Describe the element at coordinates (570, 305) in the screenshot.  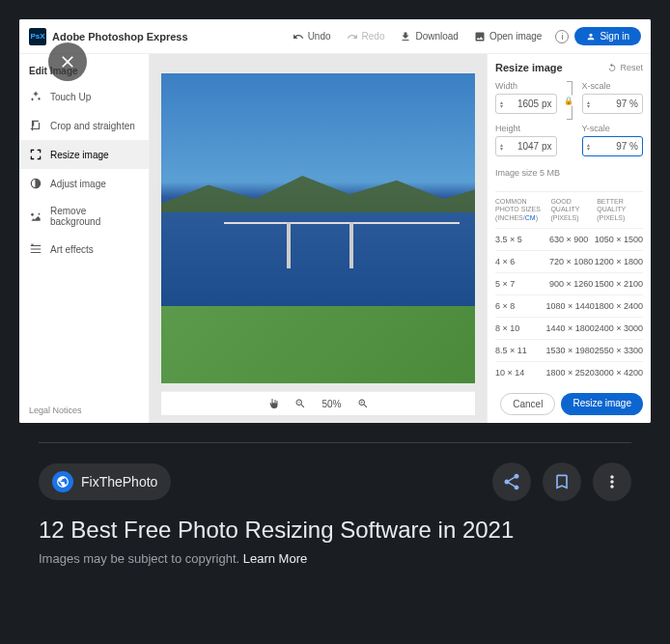
I see `table-row: 6 × 81080 × 14401800 × 2400` at that location.